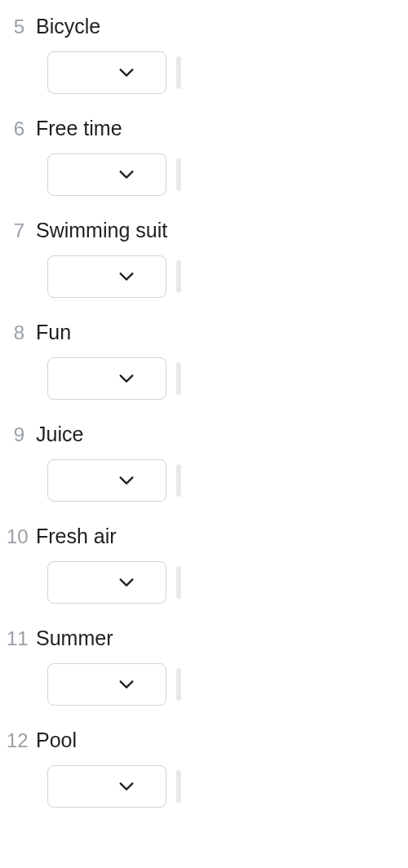 This screenshot has width=408, height=868. What do you see at coordinates (54, 333) in the screenshot?
I see `question-label: Fun` at bounding box center [54, 333].